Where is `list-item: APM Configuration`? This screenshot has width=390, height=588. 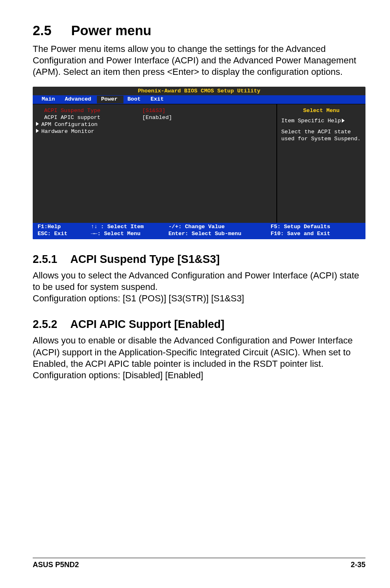 list-item: APM Configuration is located at coordinates (152, 125).